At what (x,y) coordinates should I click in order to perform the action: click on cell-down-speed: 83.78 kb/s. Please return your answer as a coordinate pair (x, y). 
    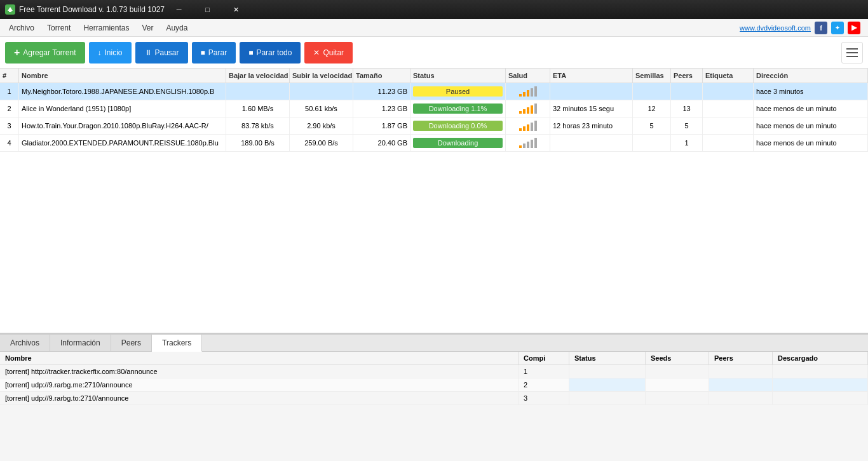
    Looking at the image, I should click on (258, 126).